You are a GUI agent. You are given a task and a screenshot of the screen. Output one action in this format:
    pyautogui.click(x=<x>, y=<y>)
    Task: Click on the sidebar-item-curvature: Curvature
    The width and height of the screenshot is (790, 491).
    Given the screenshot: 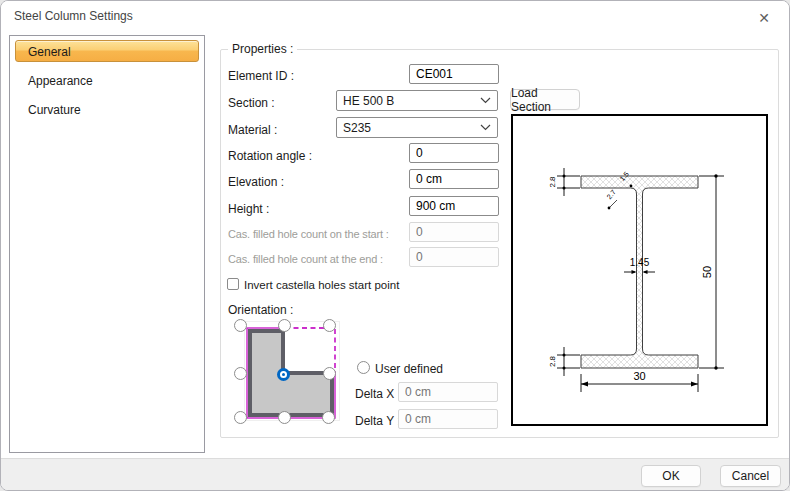 What is the action you would take?
    pyautogui.click(x=107, y=109)
    